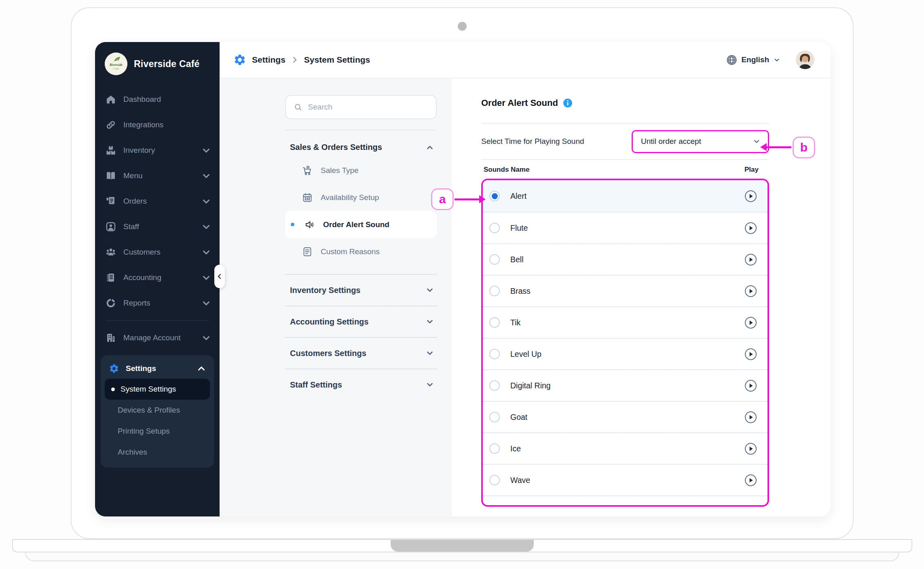 The height and width of the screenshot is (569, 924). What do you see at coordinates (111, 227) in the screenshot?
I see `staff-icon` at bounding box center [111, 227].